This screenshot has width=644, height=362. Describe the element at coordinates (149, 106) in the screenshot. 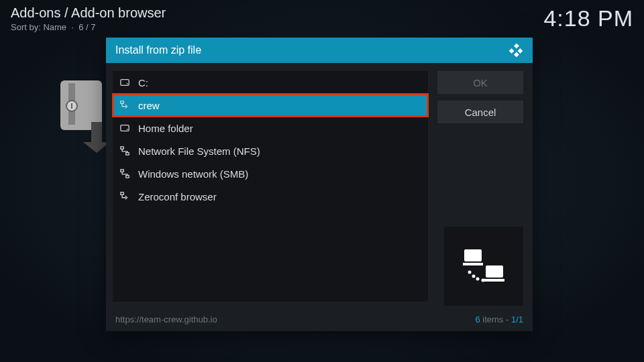

I see `source-row-label: crew` at that location.